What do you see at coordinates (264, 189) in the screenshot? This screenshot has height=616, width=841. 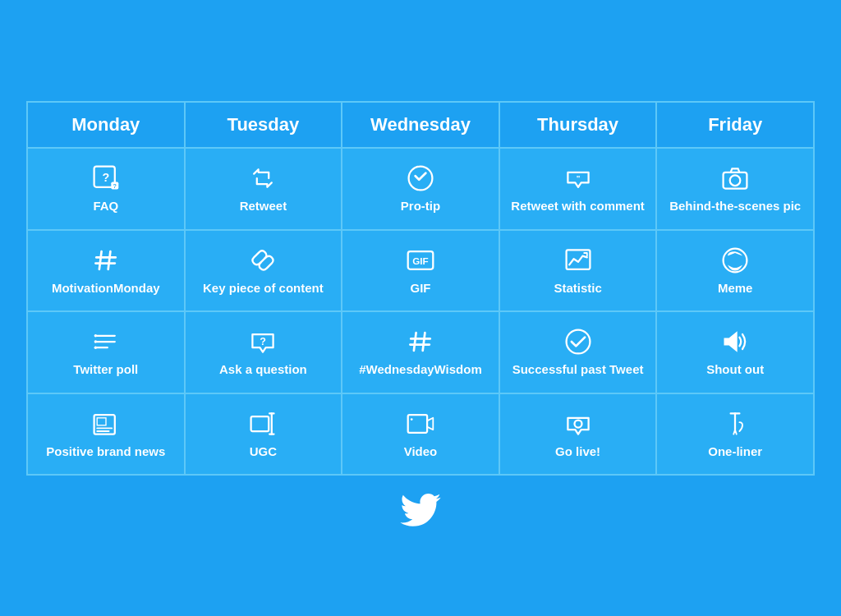 I see `calendar-cell: Retweet` at bounding box center [264, 189].